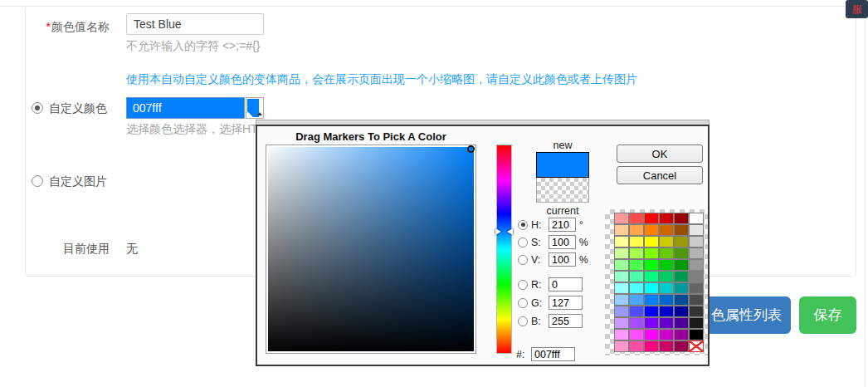 The height and width of the screenshot is (387, 868). What do you see at coordinates (563, 224) in the screenshot?
I see `h-input` at bounding box center [563, 224].